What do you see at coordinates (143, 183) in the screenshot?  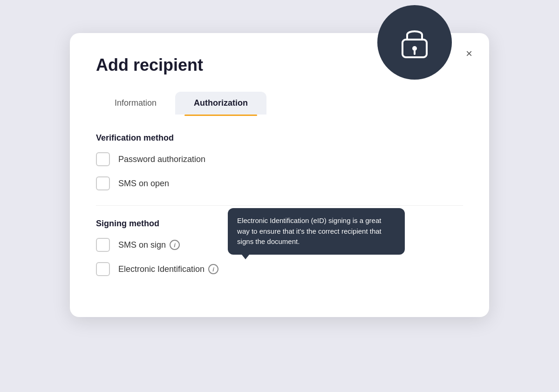 I see `sms-on-open-label: SMS on open` at bounding box center [143, 183].